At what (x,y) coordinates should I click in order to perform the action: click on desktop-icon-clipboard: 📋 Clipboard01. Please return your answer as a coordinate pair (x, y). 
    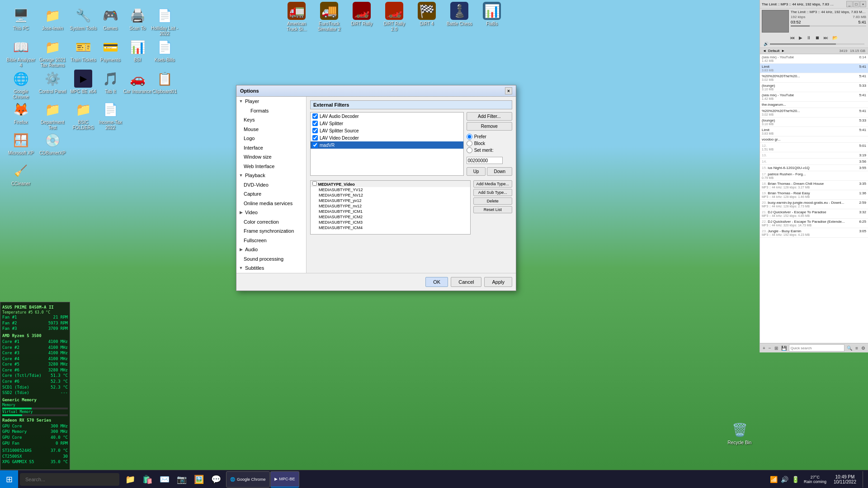
    Looking at the image, I should click on (165, 82).